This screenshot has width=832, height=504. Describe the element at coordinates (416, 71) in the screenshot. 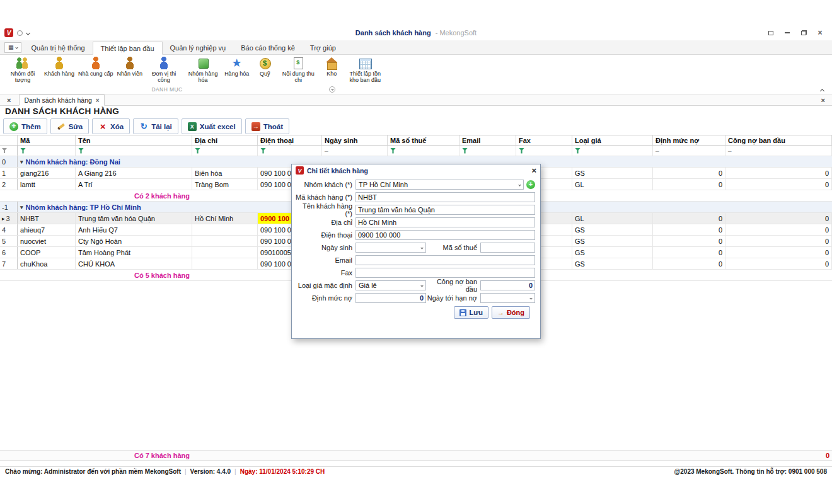

I see `ribbon-toolbar: Nhóm đối tượngKhách hàngNhà cung cấpNhân…` at that location.